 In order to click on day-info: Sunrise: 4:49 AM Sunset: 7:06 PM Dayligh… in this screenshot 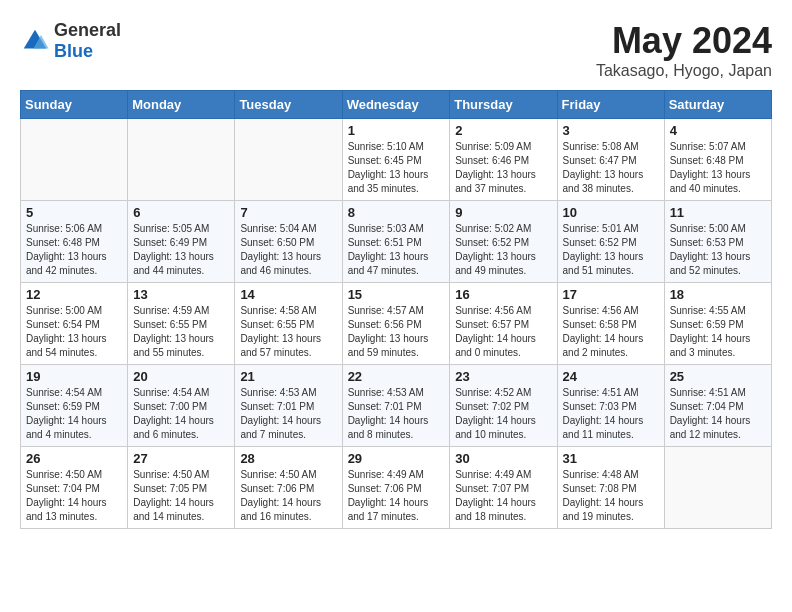, I will do `click(396, 496)`.